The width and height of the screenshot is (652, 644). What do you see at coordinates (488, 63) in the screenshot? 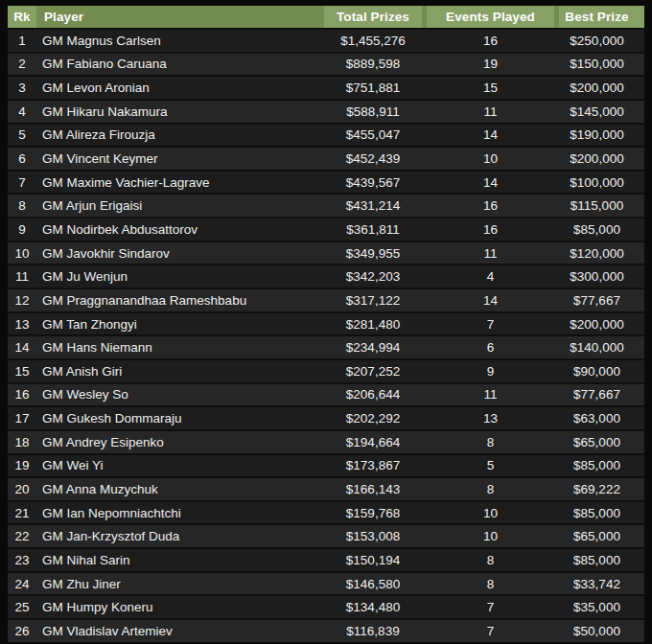
I see `events-played-cell: 19` at bounding box center [488, 63].